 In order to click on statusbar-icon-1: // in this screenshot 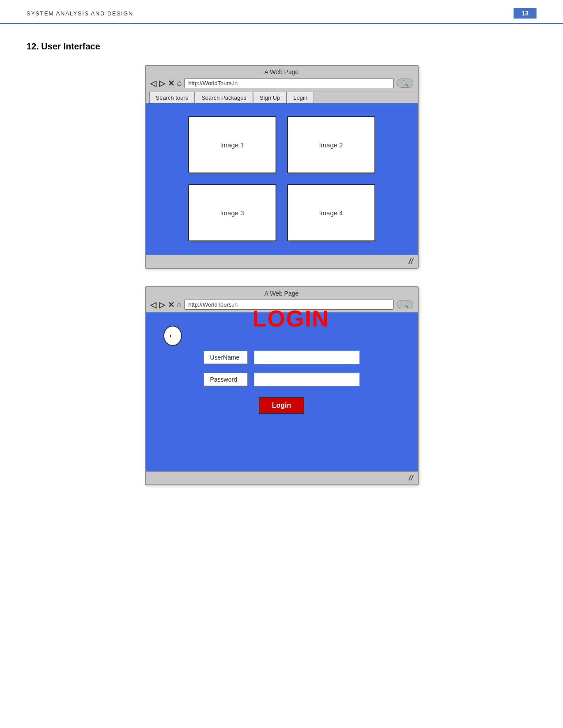, I will do `click(411, 261)`.